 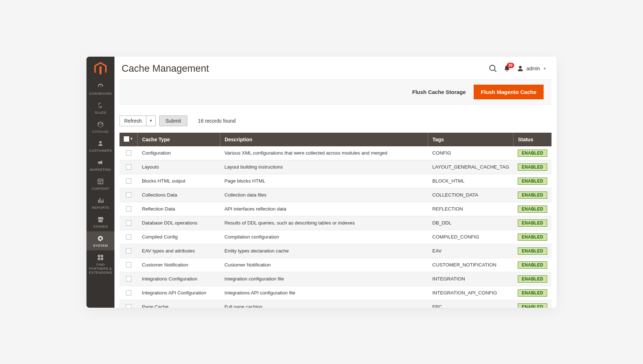 What do you see at coordinates (179, 251) in the screenshot?
I see `cell-cache-type: EAV types and attributes` at bounding box center [179, 251].